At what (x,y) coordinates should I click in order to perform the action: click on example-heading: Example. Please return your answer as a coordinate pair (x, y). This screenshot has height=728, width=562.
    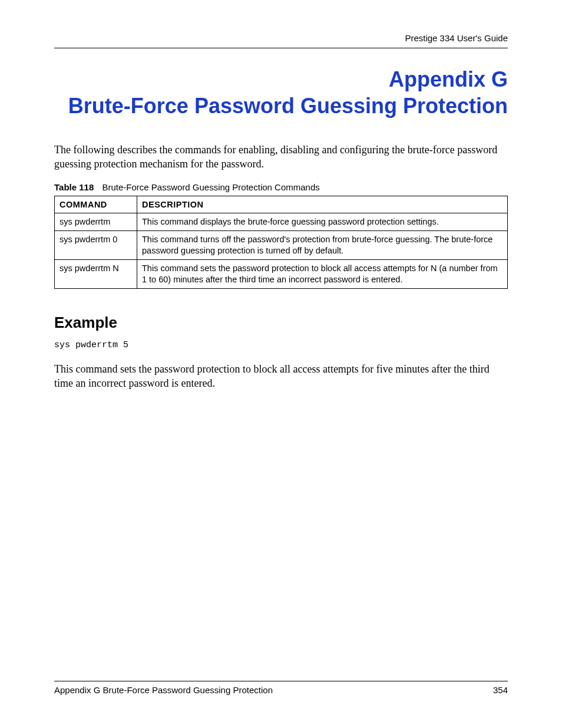
    Looking at the image, I should click on (281, 323).